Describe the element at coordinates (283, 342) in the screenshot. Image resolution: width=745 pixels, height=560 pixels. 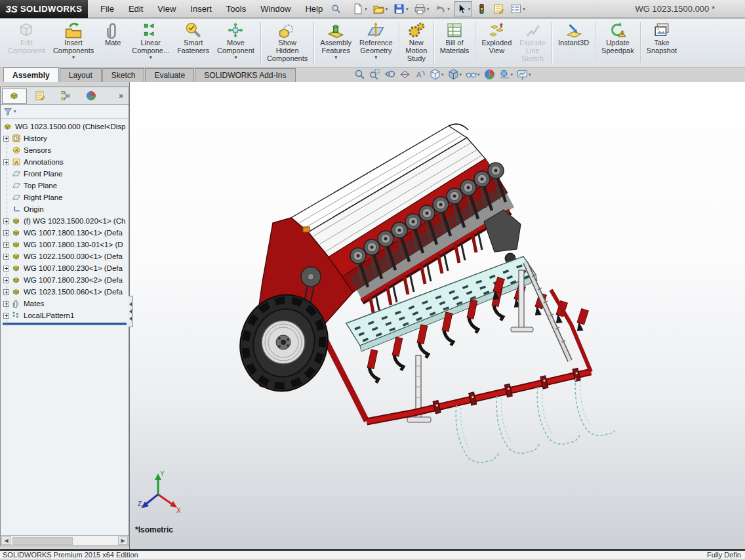
I see `wheel-rim` at that location.